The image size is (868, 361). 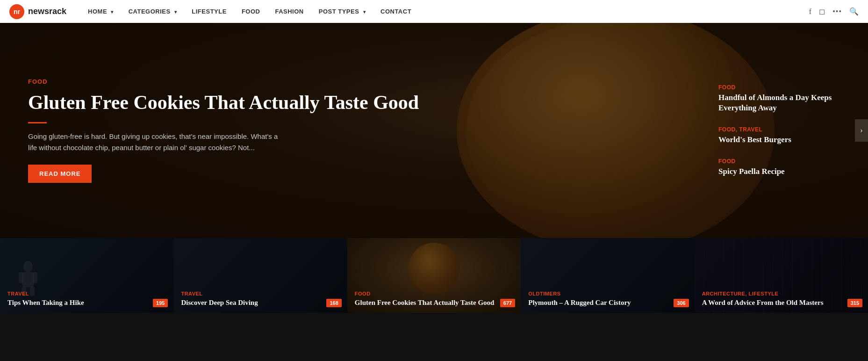 I want to click on card-5-title: A Word of Advice From the Old Masters, so click(x=782, y=303).